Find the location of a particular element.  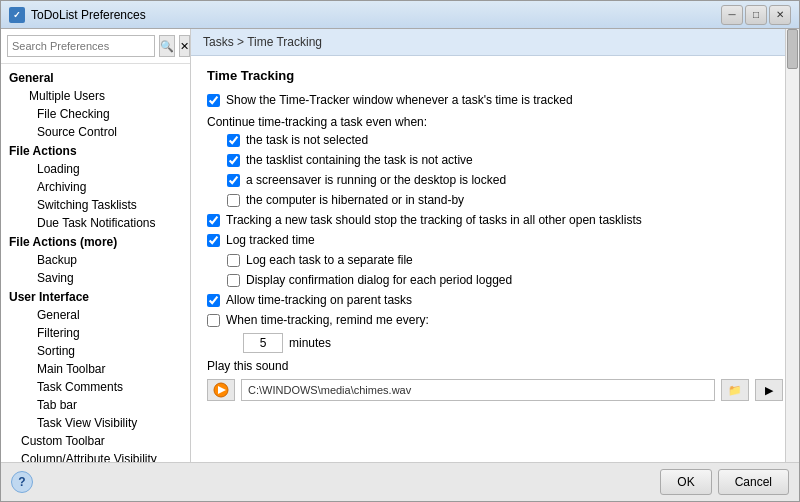

remind-interval-group: minutes is located at coordinates (513, 343).